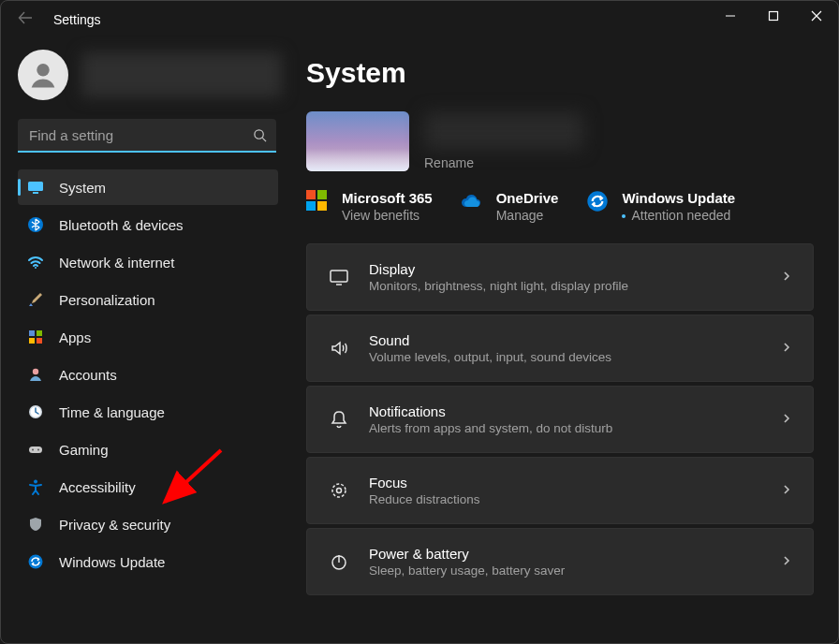 The image size is (839, 644). What do you see at coordinates (339, 419) in the screenshot?
I see `bell-icon` at bounding box center [339, 419].